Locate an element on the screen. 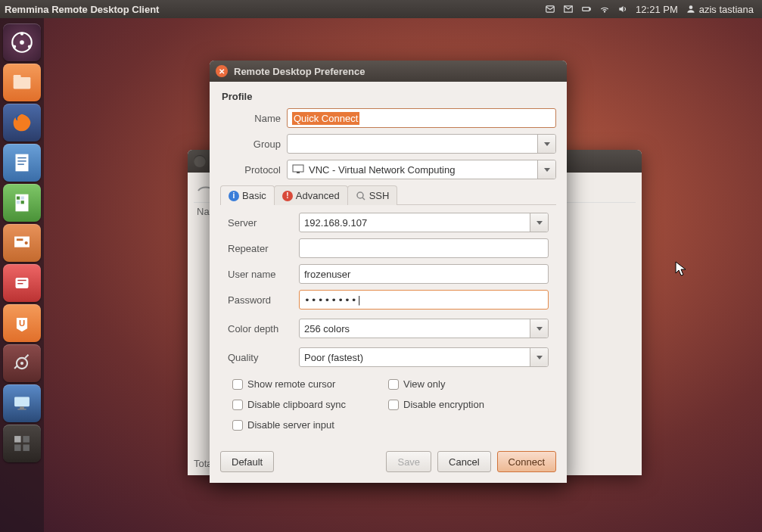 This screenshot has width=762, height=532. mail-icon is located at coordinates (568, 9).